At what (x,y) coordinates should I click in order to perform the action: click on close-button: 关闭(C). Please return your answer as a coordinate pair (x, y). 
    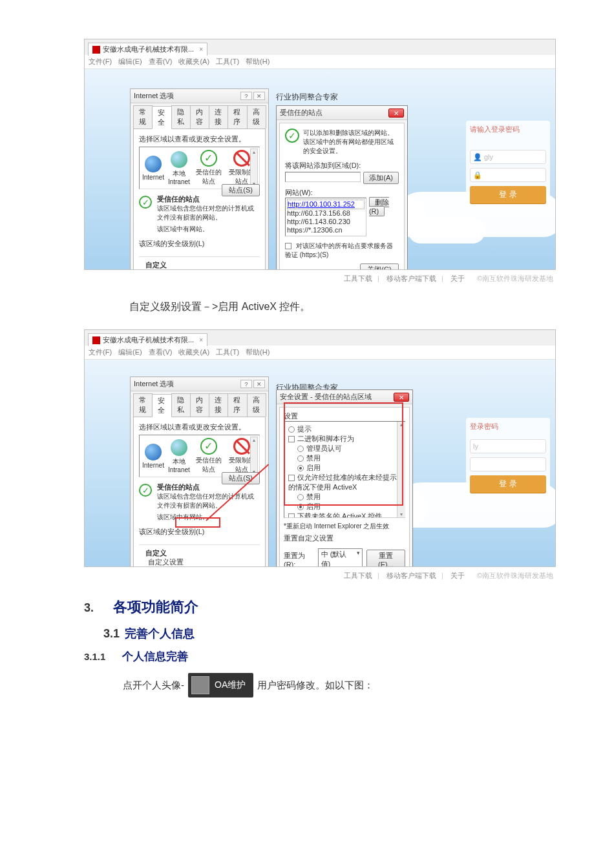
    Looking at the image, I should click on (379, 266).